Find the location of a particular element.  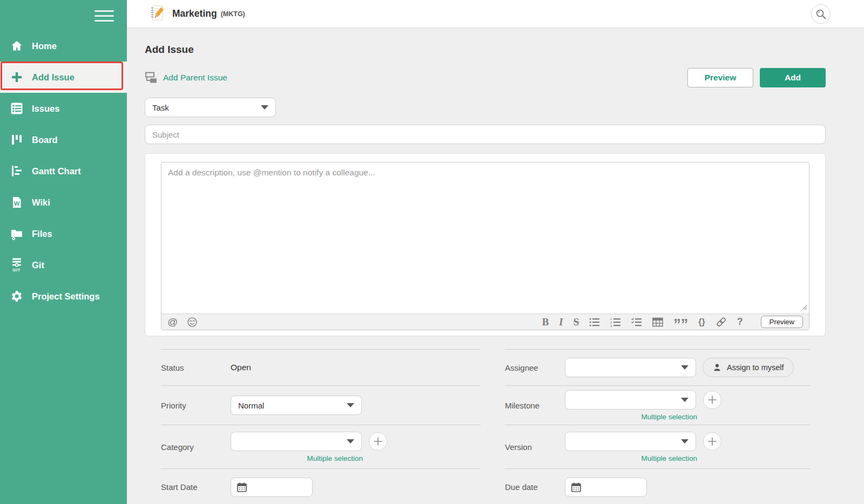

due-date-input is located at coordinates (606, 487).